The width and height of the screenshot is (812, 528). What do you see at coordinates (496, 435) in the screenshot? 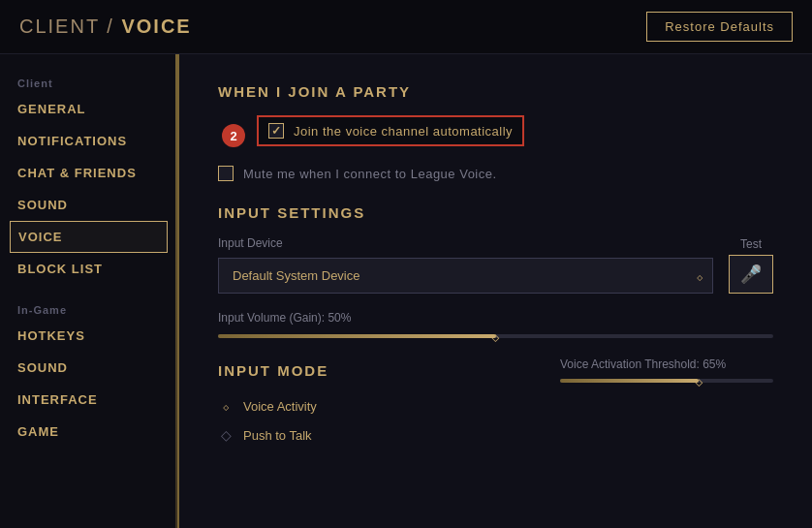
I see `push-to-talk-option: ◇ Push to Talk` at bounding box center [496, 435].